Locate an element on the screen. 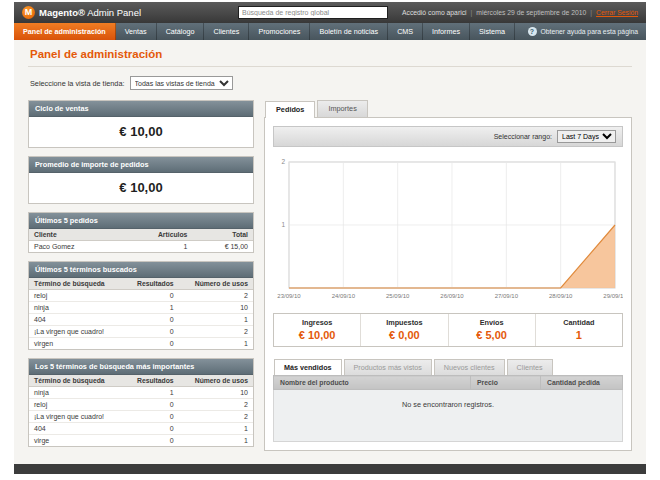  footer-bar is located at coordinates (330, 469).